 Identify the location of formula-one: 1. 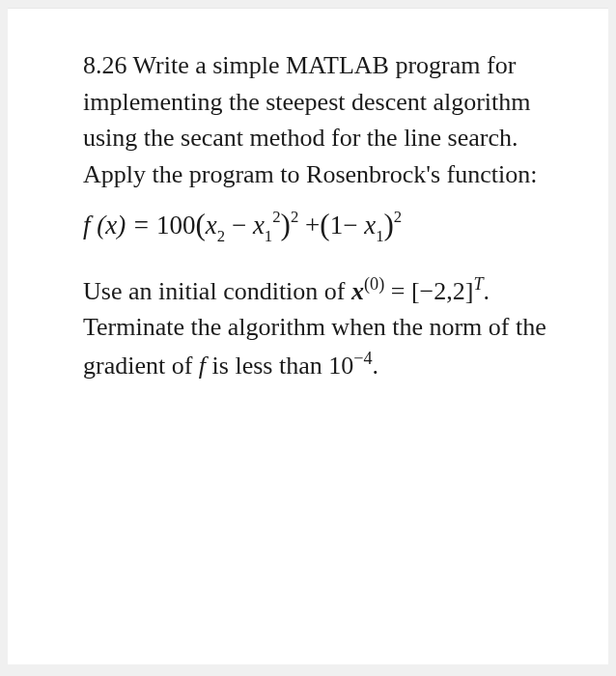
(337, 225).